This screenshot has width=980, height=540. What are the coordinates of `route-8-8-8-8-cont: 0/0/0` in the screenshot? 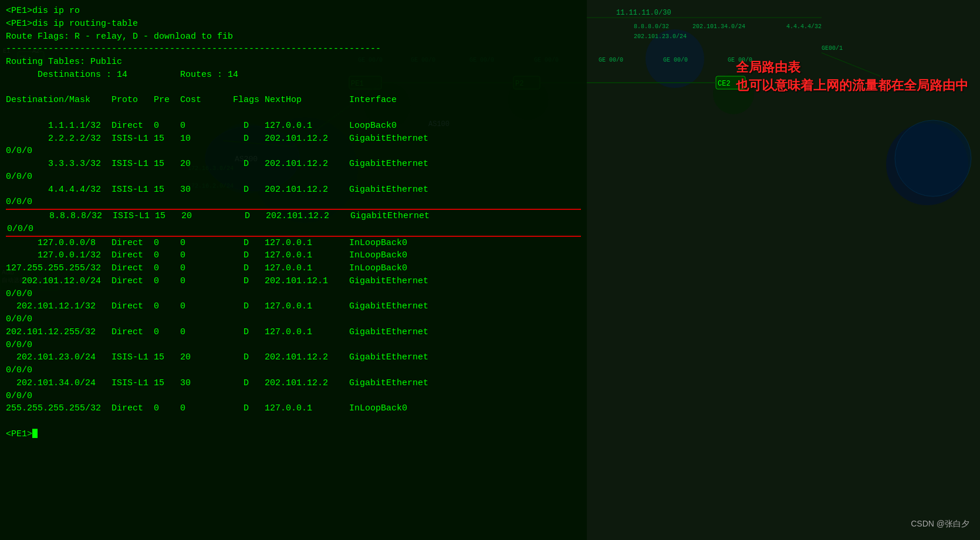 It's located at (293, 229).